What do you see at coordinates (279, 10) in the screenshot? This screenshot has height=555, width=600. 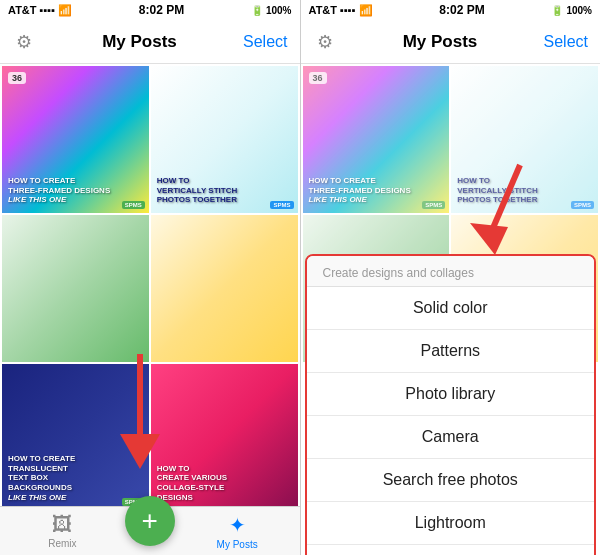 I see `left-battery-pct: 100%` at bounding box center [279, 10].